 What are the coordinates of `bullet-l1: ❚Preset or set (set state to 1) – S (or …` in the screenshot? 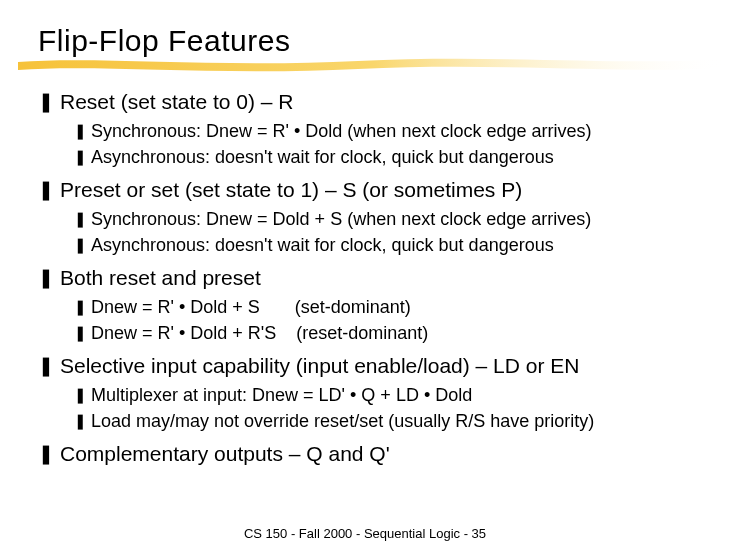 It's located at (365, 190).